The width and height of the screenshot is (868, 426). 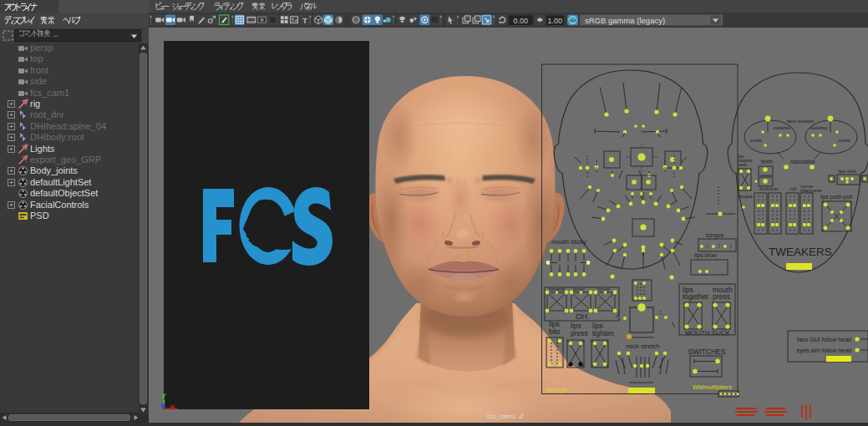 What do you see at coordinates (555, 332) in the screenshot?
I see `svg-text: bite` at bounding box center [555, 332].